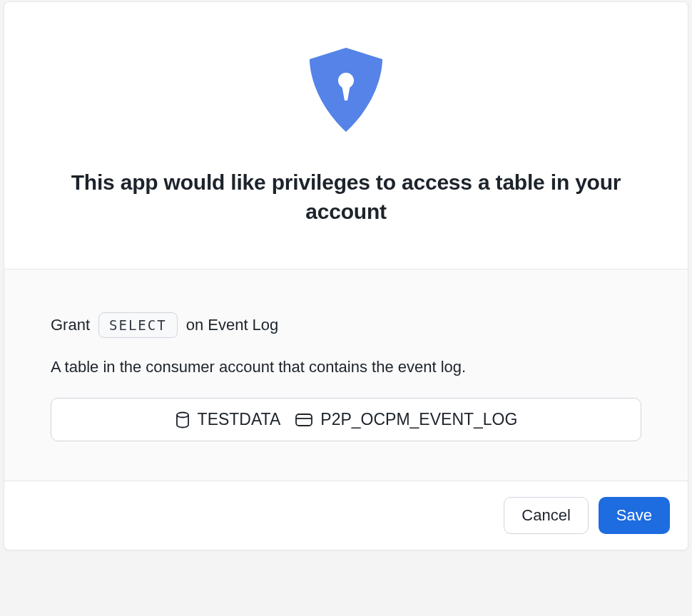  What do you see at coordinates (634, 515) in the screenshot?
I see `save-button: Save` at bounding box center [634, 515].